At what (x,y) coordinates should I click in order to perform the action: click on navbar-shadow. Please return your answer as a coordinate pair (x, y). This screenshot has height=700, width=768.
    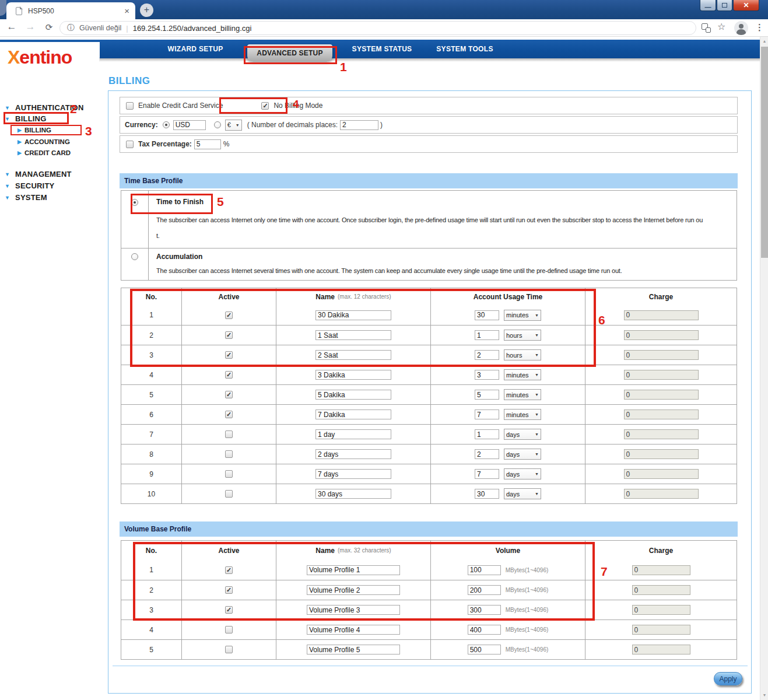
    Looking at the image, I should click on (380, 60).